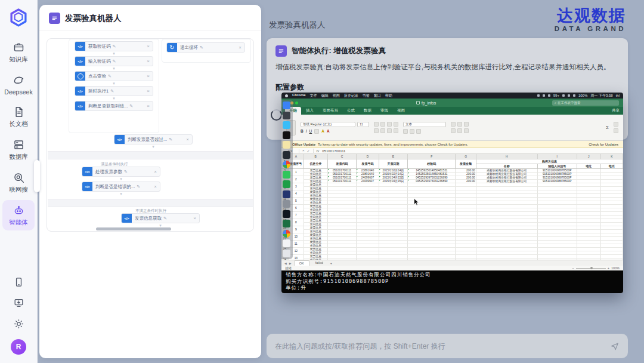  Describe the element at coordinates (452, 151) in the screenshot. I see `formula-bar: C3 ×✓ fx 051001700111` at that location.